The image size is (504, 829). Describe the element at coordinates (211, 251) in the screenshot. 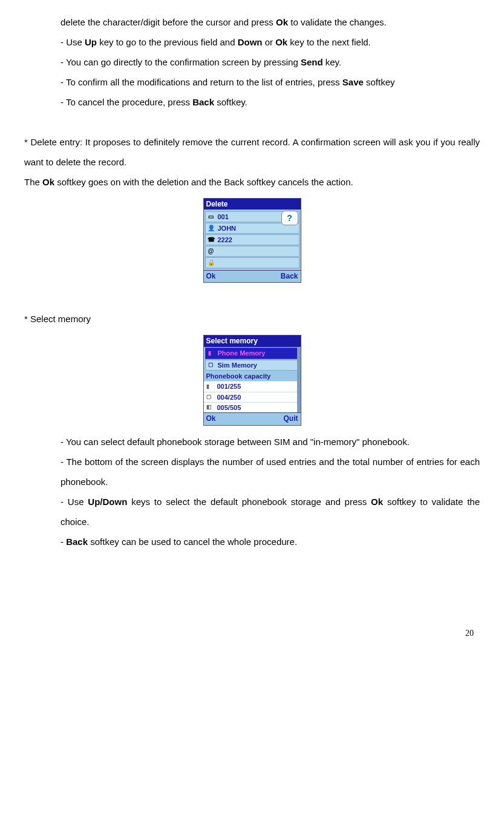

I see `at-icon: @` at that location.